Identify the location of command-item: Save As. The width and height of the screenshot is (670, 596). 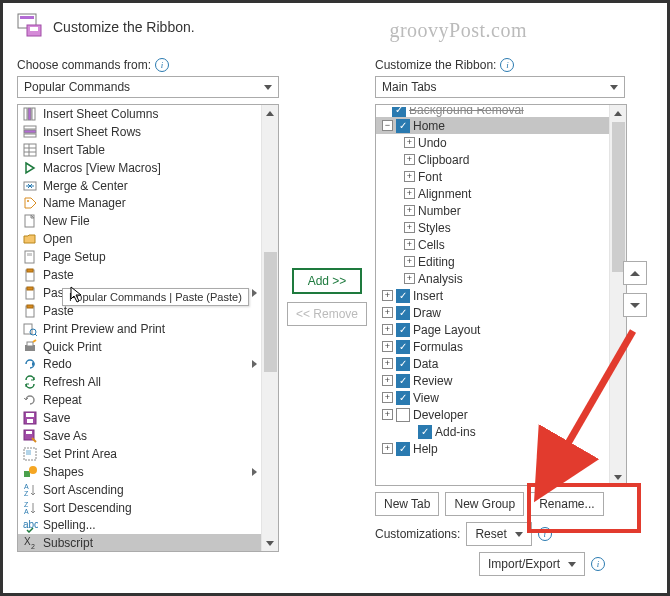
(140, 436).